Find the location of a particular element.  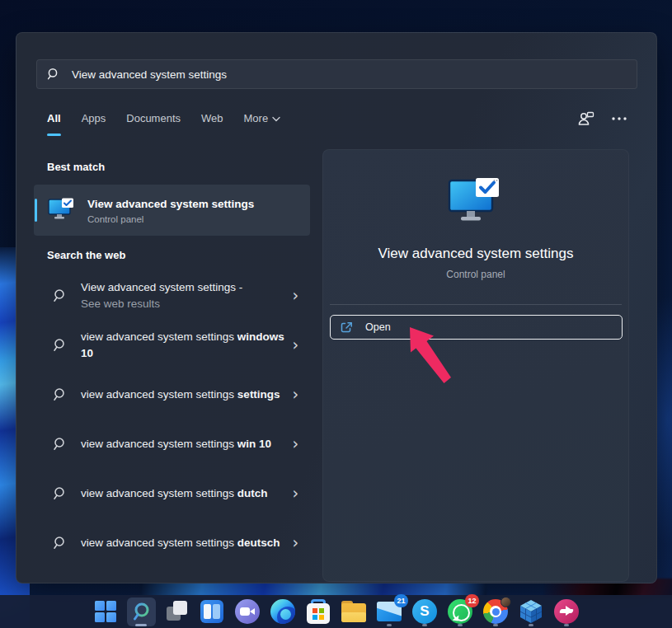

best-match-title: View advanced system settings is located at coordinates (171, 204).